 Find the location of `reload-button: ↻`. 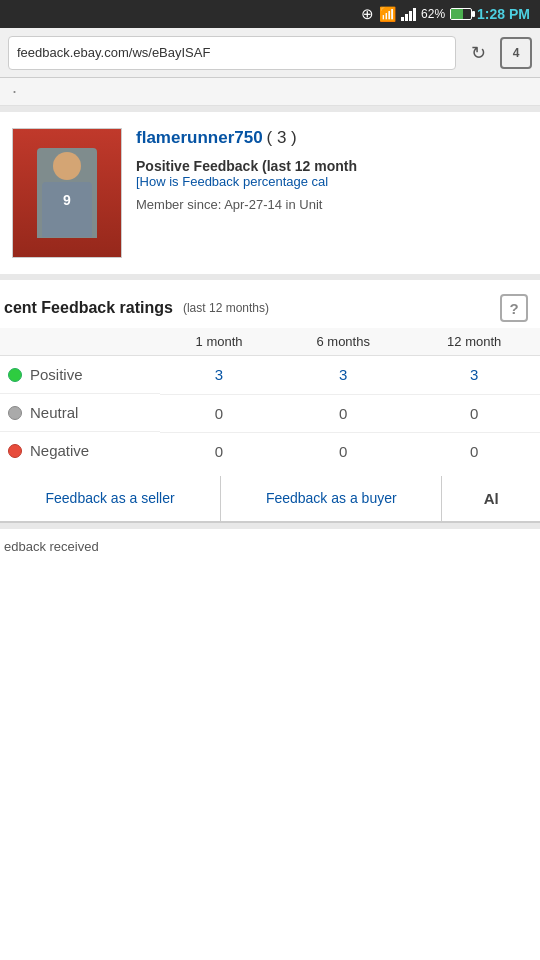

reload-button: ↻ is located at coordinates (478, 53).